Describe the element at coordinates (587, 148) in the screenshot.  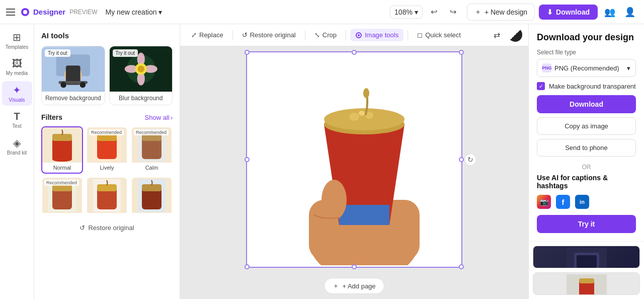
I see `send-to-phone-button: Send to phone` at that location.